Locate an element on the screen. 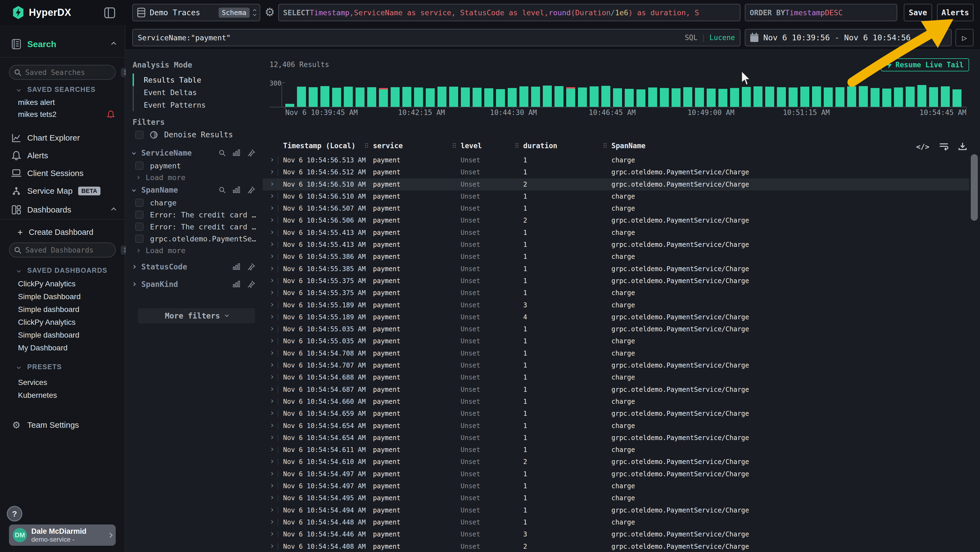 The height and width of the screenshot is (552, 980). download-icon is located at coordinates (963, 147).